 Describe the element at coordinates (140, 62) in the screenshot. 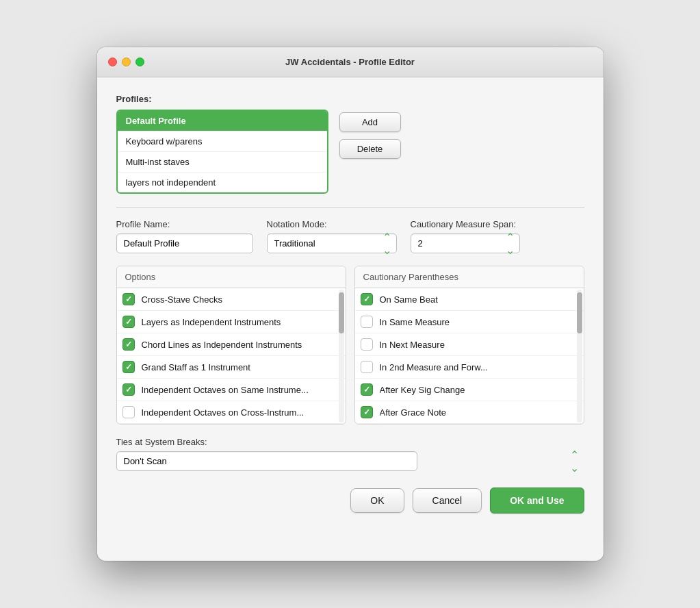

I see `maximize-button` at that location.